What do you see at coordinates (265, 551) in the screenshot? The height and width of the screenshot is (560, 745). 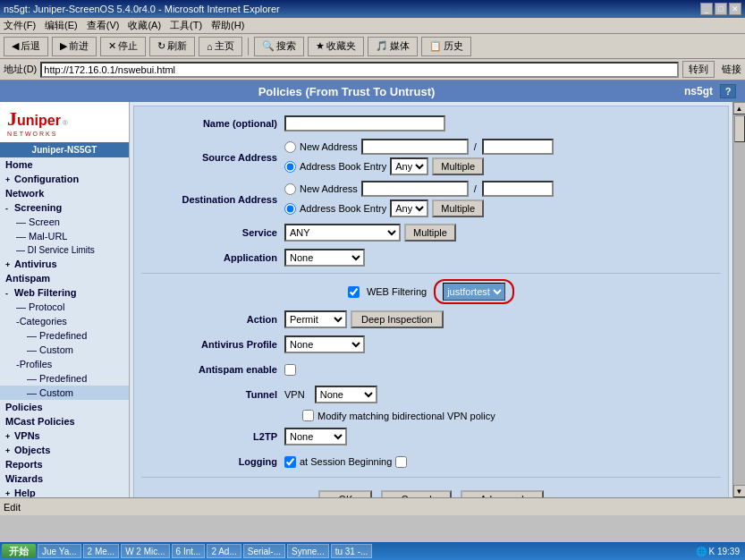 I see `taskbar-item-5: Serial-...` at bounding box center [265, 551].